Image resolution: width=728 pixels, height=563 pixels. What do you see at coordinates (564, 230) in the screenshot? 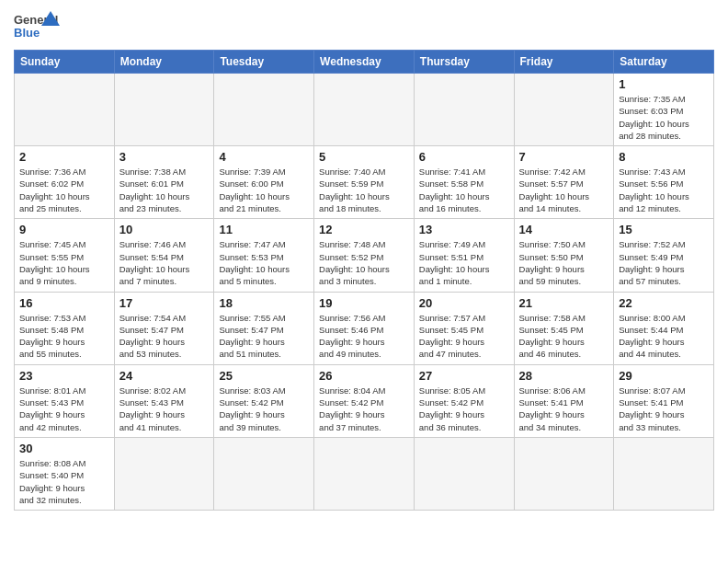
I see `day-number: 14` at bounding box center [564, 230].